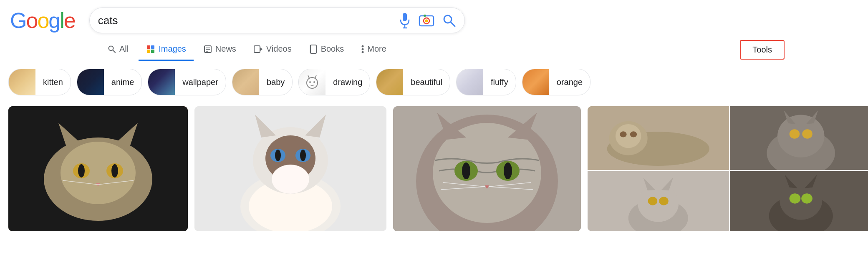  Describe the element at coordinates (43, 20) in the screenshot. I see `logo-o2: o` at that location.